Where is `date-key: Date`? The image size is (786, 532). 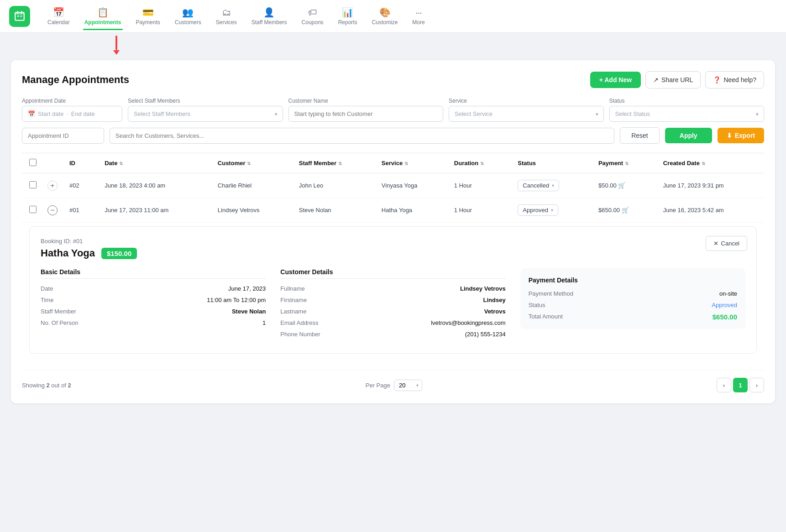 date-key: Date is located at coordinates (47, 288).